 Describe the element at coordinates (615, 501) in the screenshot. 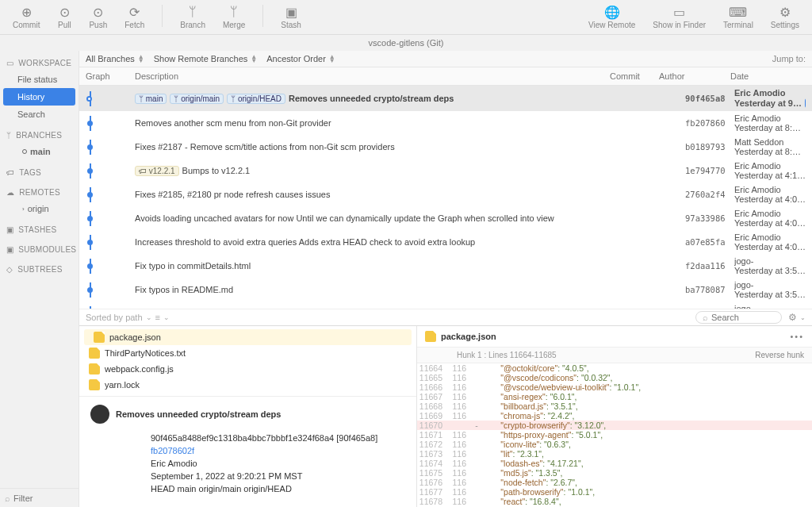

I see `diff-line: 11678116 "react": "16.8.4",` at that location.